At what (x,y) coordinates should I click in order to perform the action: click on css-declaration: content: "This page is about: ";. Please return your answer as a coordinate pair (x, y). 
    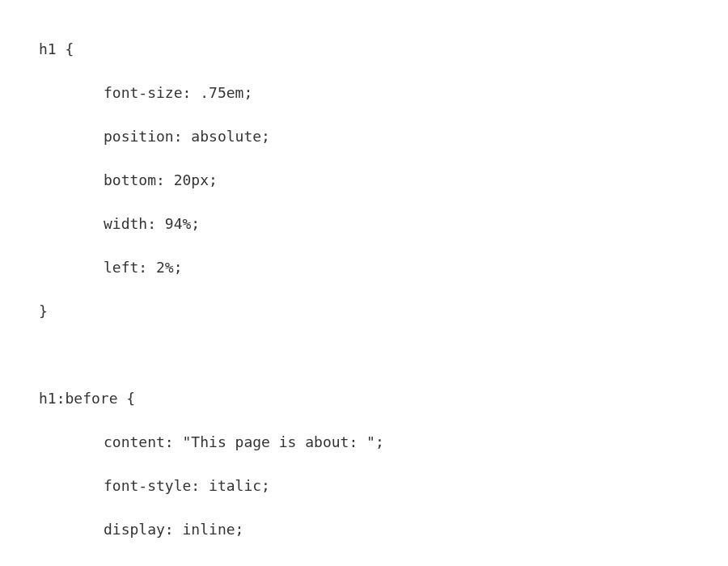
    Looking at the image, I should click on (383, 441).